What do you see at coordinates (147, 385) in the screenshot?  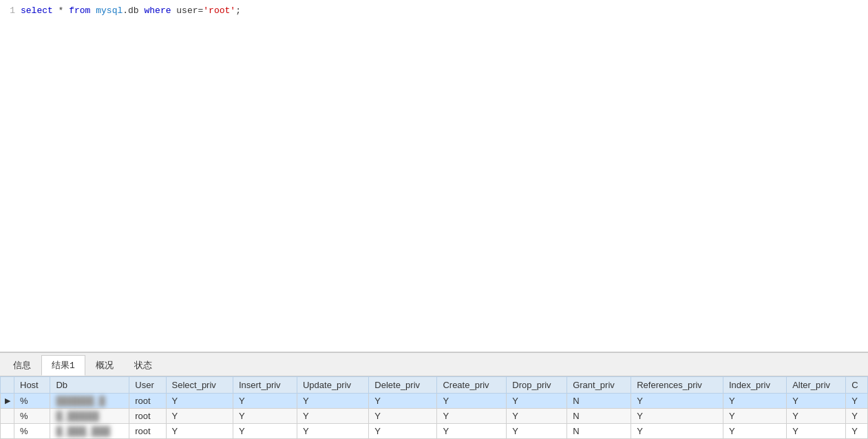 I see `col-user: User` at bounding box center [147, 385].